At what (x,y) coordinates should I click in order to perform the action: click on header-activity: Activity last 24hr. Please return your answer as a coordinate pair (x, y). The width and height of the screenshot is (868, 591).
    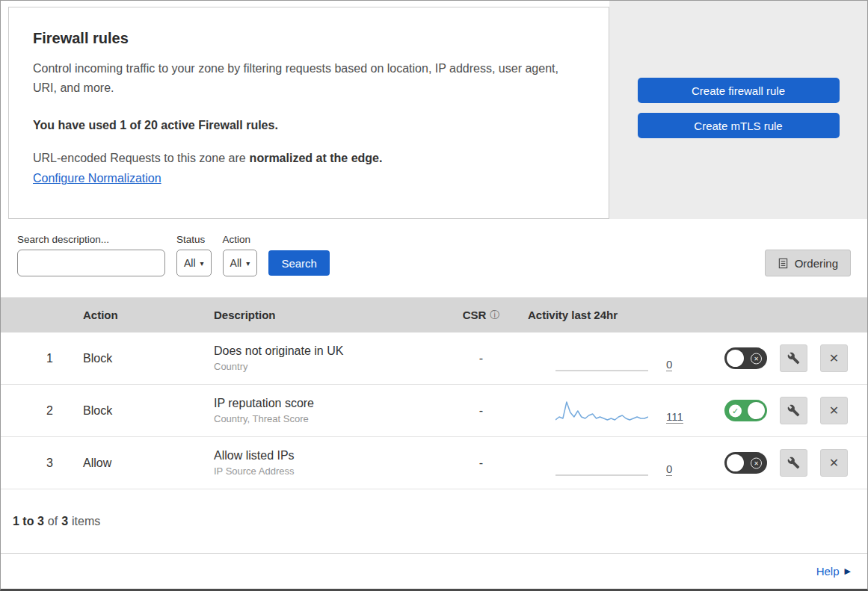
    Looking at the image, I should click on (606, 315).